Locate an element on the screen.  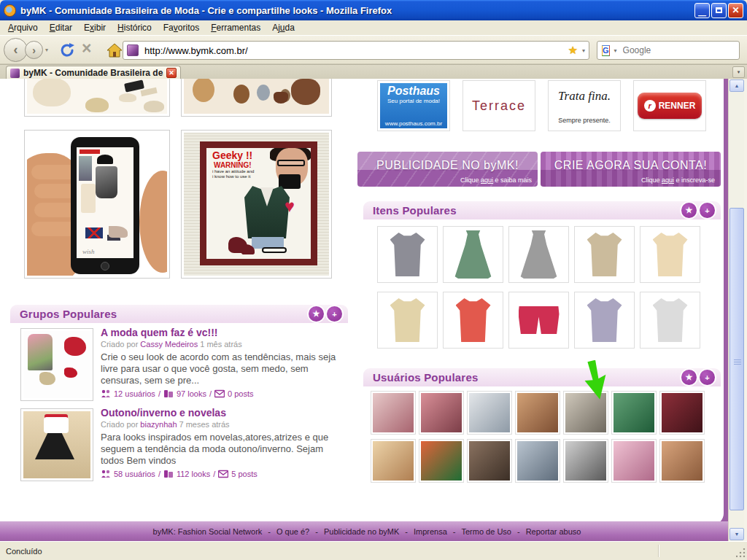
footer-link: O que é? is located at coordinates (293, 532).